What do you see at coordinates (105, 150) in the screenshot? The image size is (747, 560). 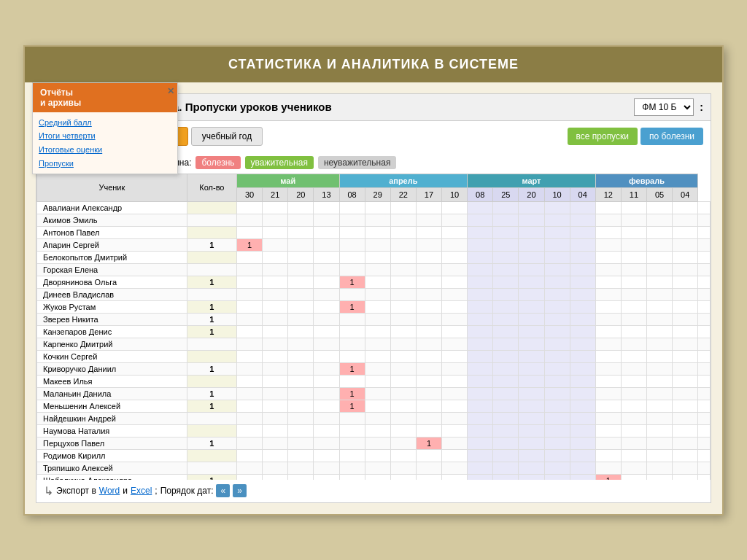 I see `menu-item-itogovye: Итоговые оценки` at bounding box center [105, 150].